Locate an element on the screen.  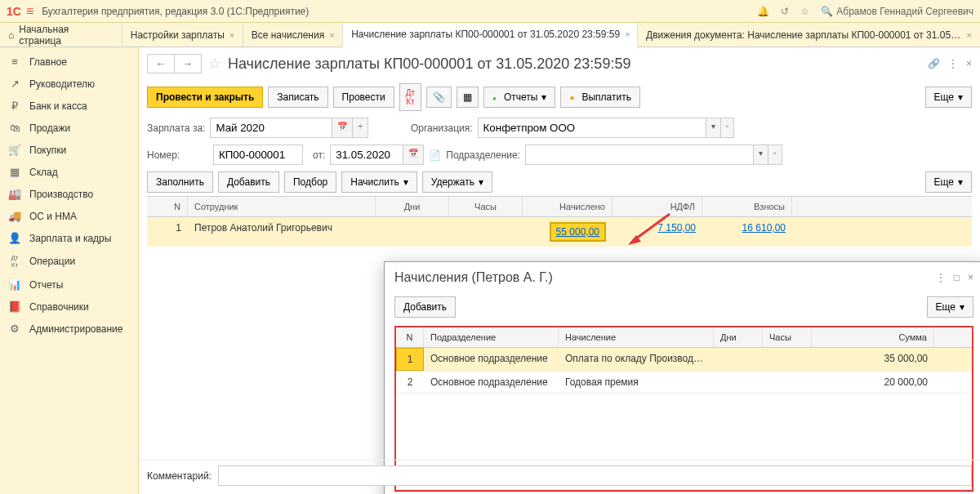
history-icon: ↺ is located at coordinates (785, 11).